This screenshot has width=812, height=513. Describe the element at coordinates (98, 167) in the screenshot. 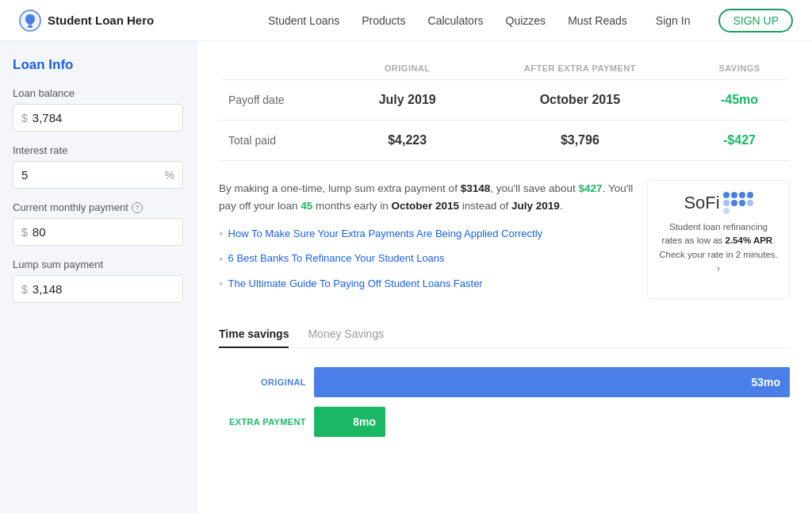

I see `interest-rate-group: Interest rate %` at that location.